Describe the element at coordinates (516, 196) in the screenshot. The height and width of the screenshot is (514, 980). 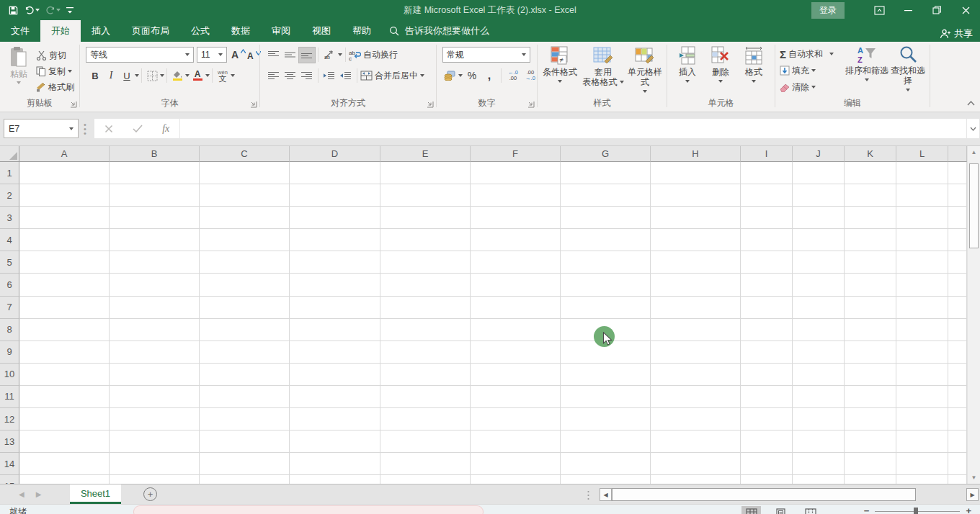
I see `cell-F2` at that location.